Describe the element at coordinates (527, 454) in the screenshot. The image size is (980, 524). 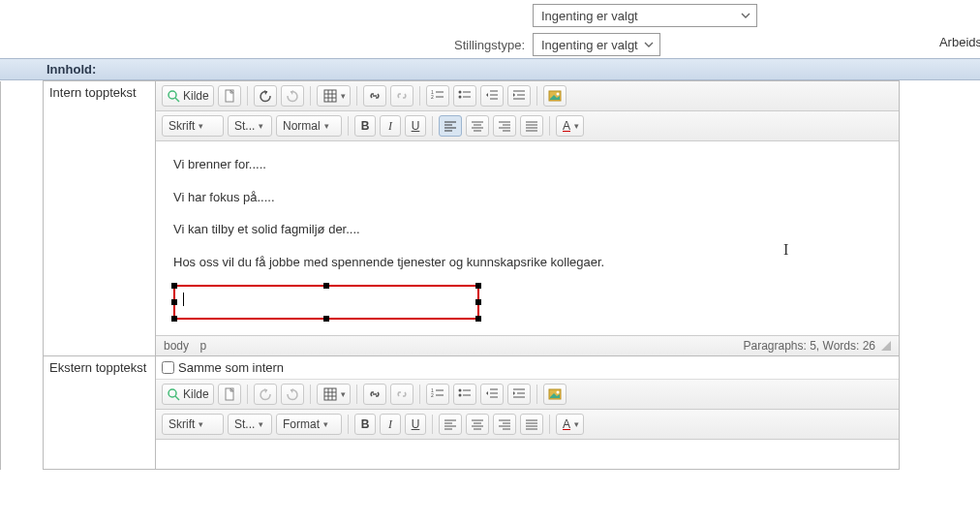
I see `editor-content-area` at that location.